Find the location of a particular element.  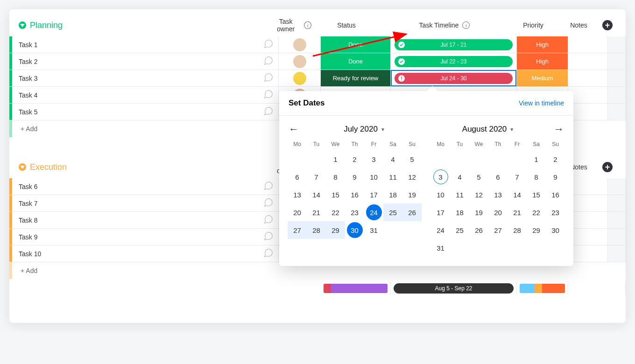

calendar-day: 19 is located at coordinates (412, 195).